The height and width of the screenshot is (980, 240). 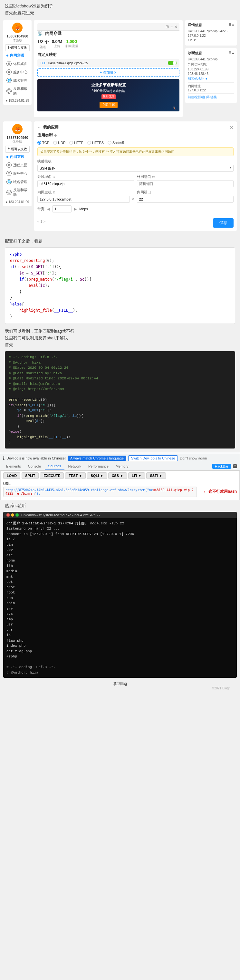 What do you see at coordinates (135, 168) in the screenshot?
I see `mapping-type-select: SSH 服务` at bounding box center [135, 168].